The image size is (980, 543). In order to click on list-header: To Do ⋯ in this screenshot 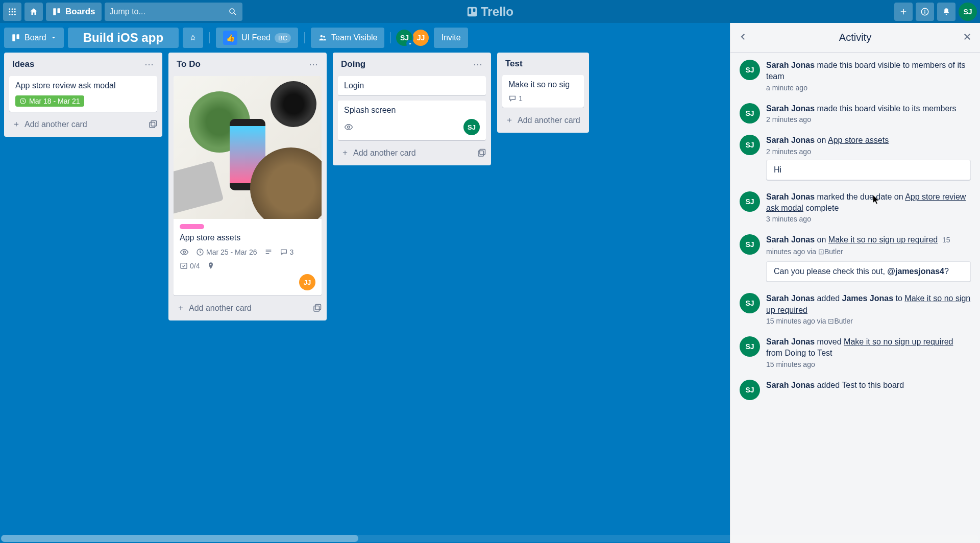, I will do `click(248, 64)`.